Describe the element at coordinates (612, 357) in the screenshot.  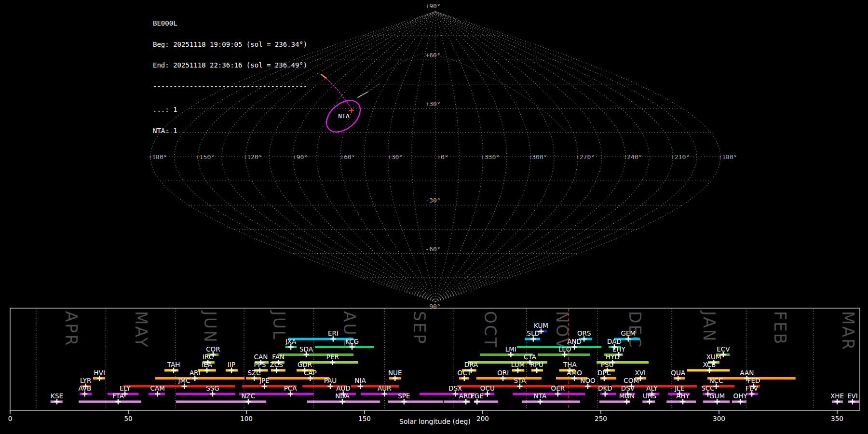
I see `shower-label-hyd: HYD` at that location.